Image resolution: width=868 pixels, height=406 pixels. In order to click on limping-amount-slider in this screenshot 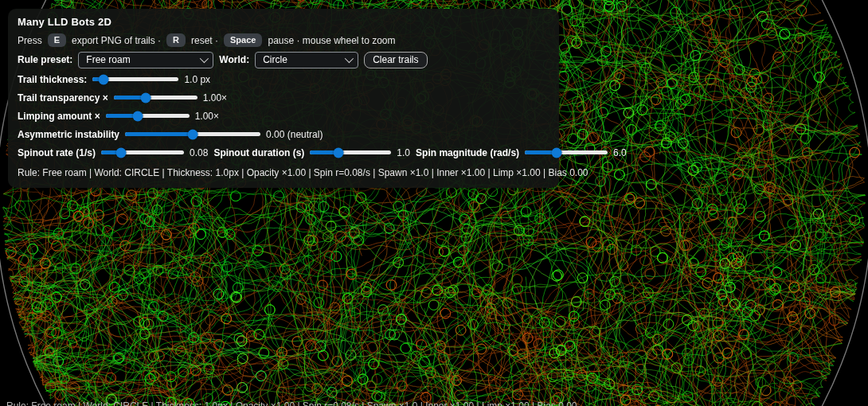, I will do `click(148, 116)`.